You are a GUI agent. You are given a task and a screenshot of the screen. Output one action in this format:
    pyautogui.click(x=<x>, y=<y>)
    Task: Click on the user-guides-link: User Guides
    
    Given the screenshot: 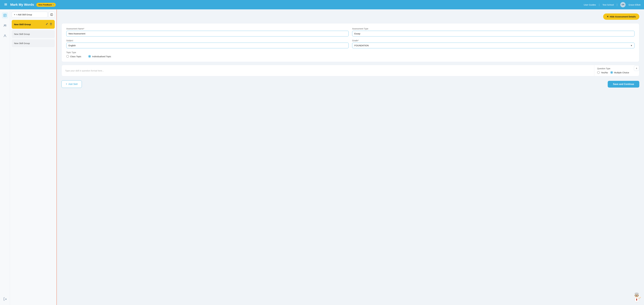 What is the action you would take?
    pyautogui.click(x=590, y=5)
    